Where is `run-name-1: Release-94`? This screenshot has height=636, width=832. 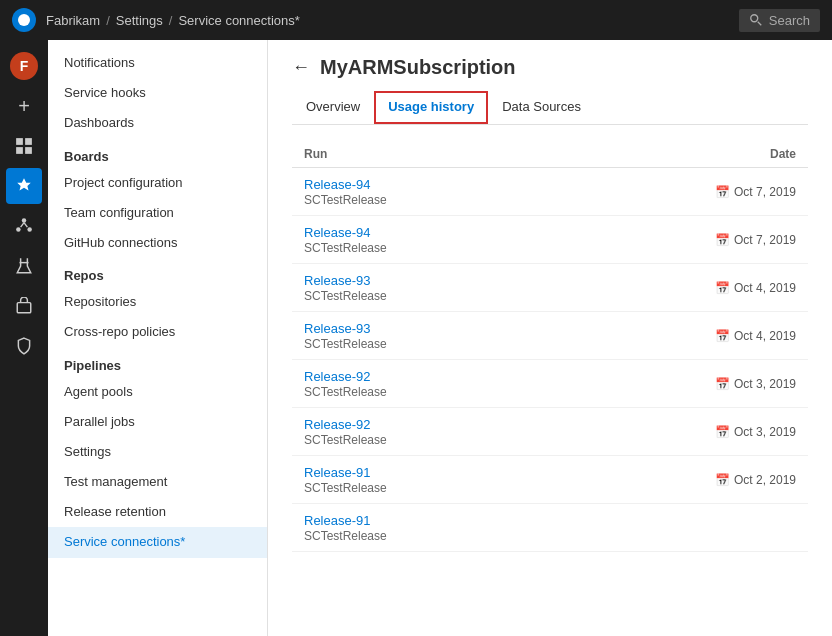
run-name-1: Release-94 is located at coordinates (490, 232).